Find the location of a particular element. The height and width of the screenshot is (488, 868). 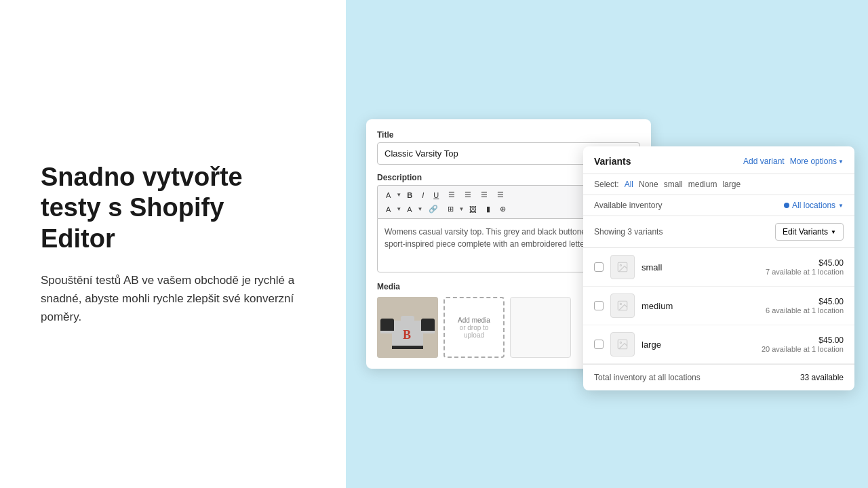

select-label: Select: is located at coordinates (606, 184).